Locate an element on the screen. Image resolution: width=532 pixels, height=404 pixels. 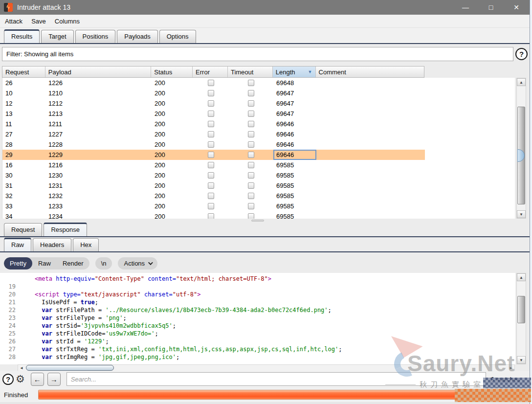
table-row: 34123420069585 is located at coordinates (214, 215).